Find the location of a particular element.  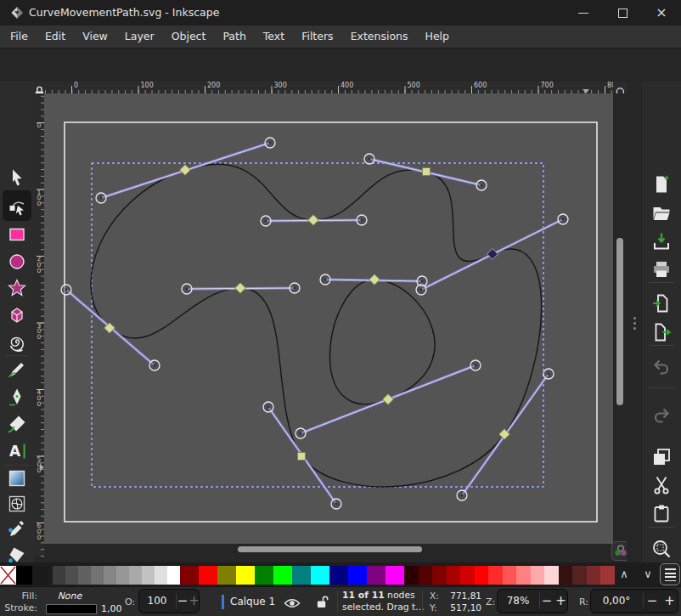

save-button is located at coordinates (661, 241).